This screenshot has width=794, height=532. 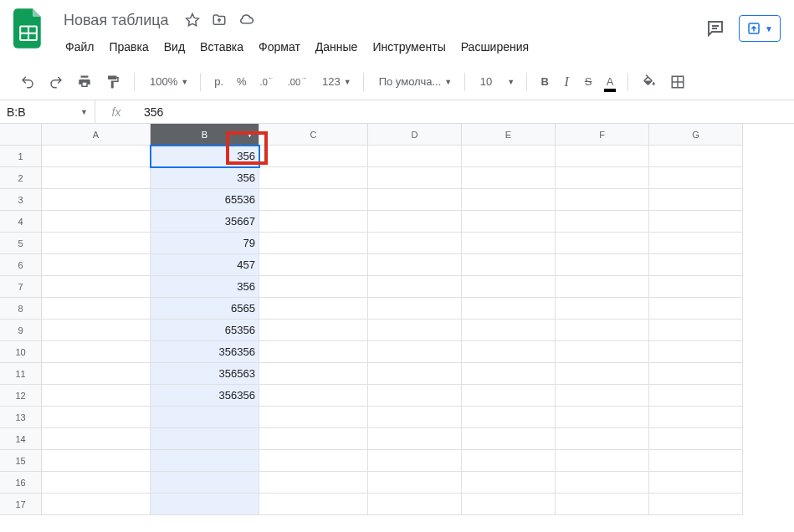 What do you see at coordinates (415, 178) in the screenshot?
I see `cell-D2` at bounding box center [415, 178].